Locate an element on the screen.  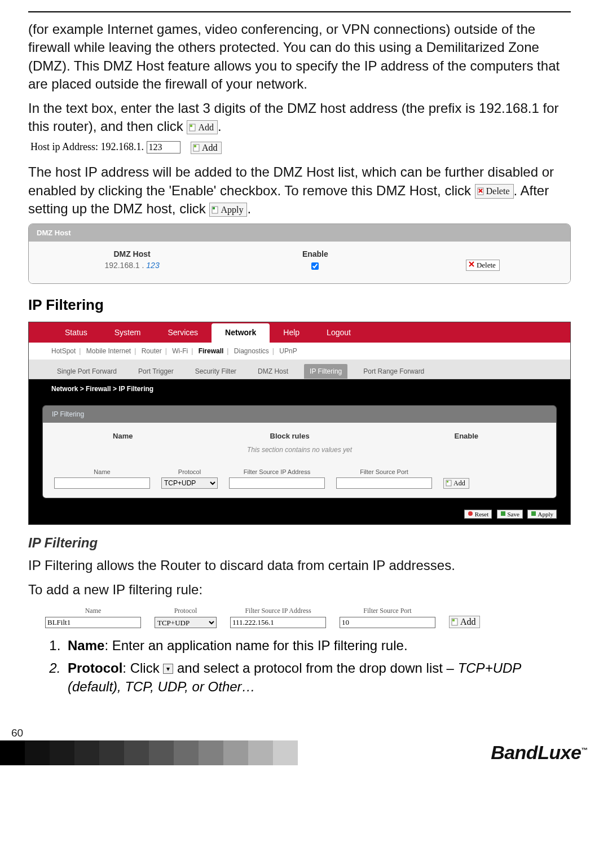
save-label: Save is located at coordinates (513, 514).